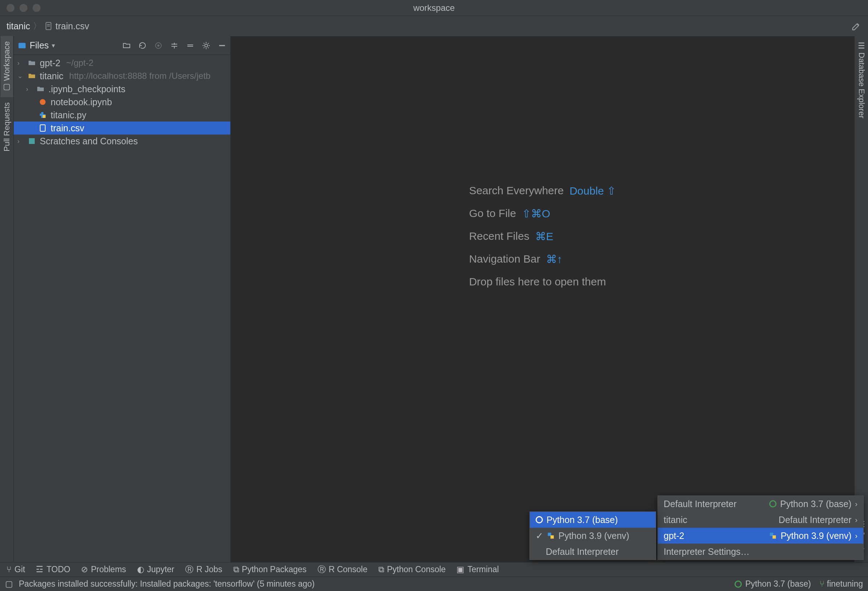 The image size is (868, 591). What do you see at coordinates (760, 504) in the screenshot?
I see `popup-default-interpreter: Default Interpreter Python 3.7 (base) ›` at bounding box center [760, 504].